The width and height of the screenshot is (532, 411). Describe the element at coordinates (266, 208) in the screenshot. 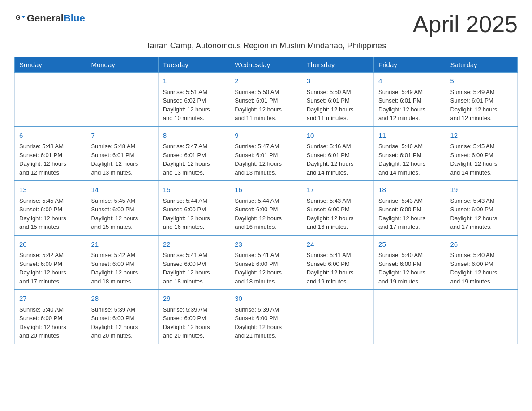

I see `calendar-week-row: 13Sunrise: 5:45 AM Sunset: 6:00 PM Dayli…` at that location.